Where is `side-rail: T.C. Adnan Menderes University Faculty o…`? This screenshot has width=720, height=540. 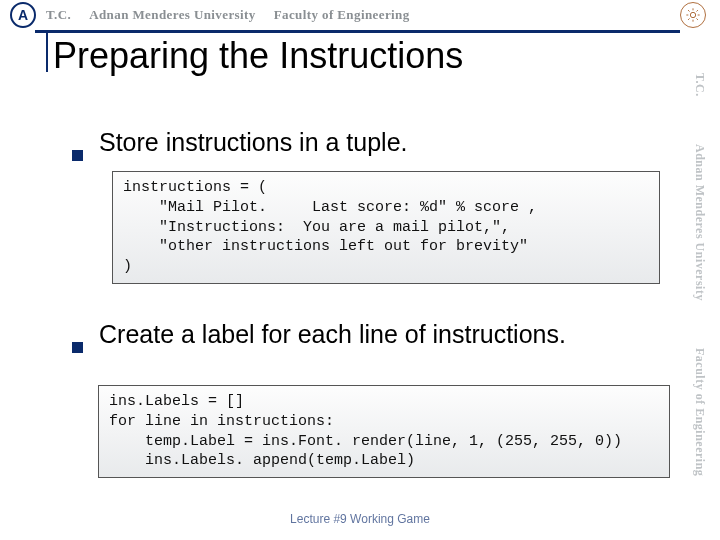
side-rail: T.C. Adnan Menderes University Faculty o… is located at coordinates (699, 275).